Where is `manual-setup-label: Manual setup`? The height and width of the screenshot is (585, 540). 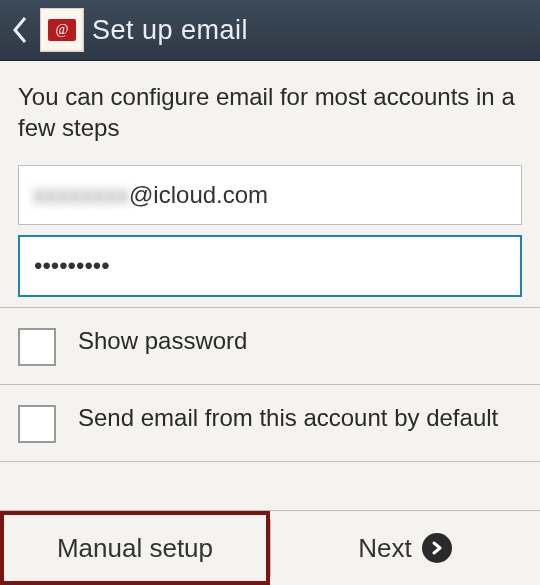 manual-setup-label: Manual setup is located at coordinates (135, 548).